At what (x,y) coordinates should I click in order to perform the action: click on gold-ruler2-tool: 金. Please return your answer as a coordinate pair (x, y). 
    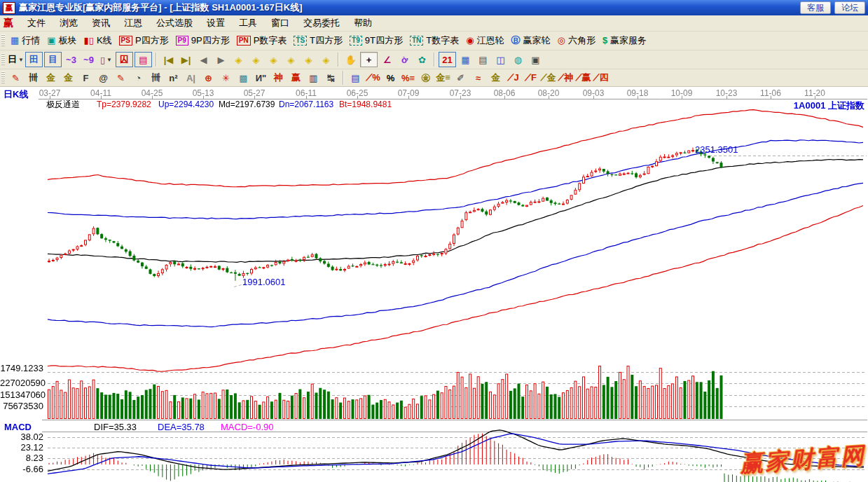
    Looking at the image, I should click on (69, 78).